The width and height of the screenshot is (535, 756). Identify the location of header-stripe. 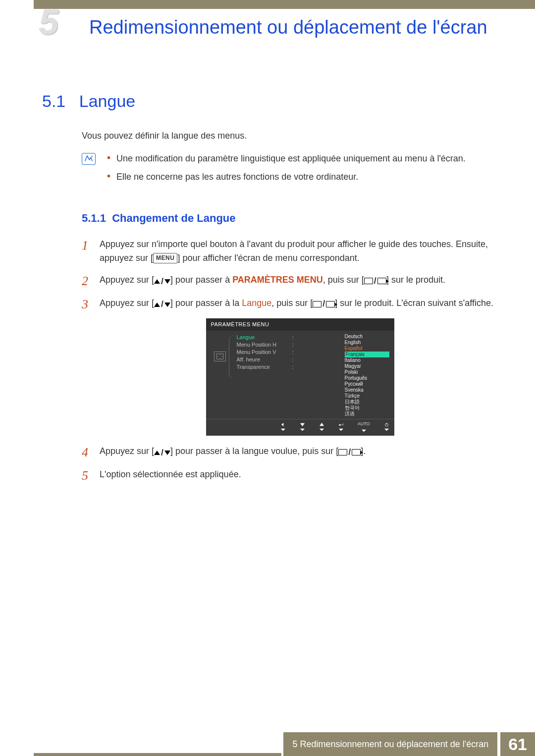
(284, 4).